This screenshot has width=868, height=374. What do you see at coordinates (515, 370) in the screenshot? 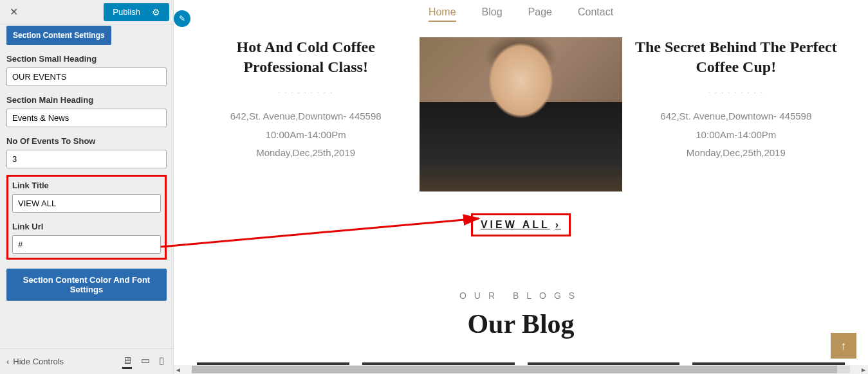
I see `scrollbar-thumb` at bounding box center [515, 370].